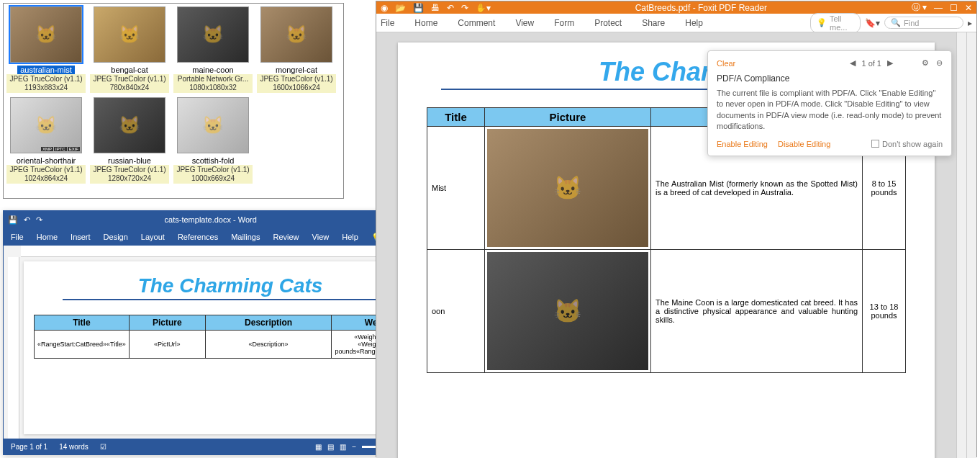 The height and width of the screenshot is (458, 980). I want to click on foxit-title: CatBreeds.pdf - Foxit PDF Reader, so click(701, 8).